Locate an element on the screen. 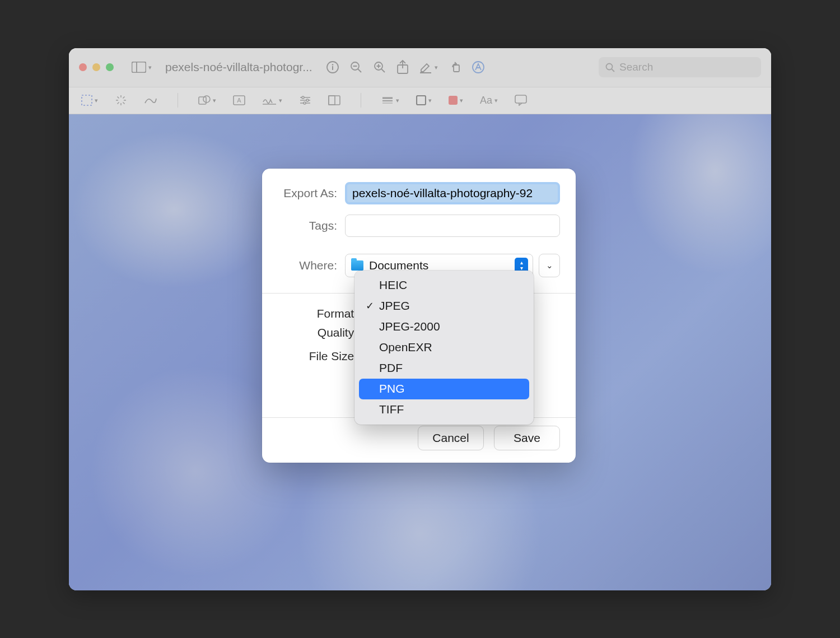  where-value: Documents is located at coordinates (399, 266).